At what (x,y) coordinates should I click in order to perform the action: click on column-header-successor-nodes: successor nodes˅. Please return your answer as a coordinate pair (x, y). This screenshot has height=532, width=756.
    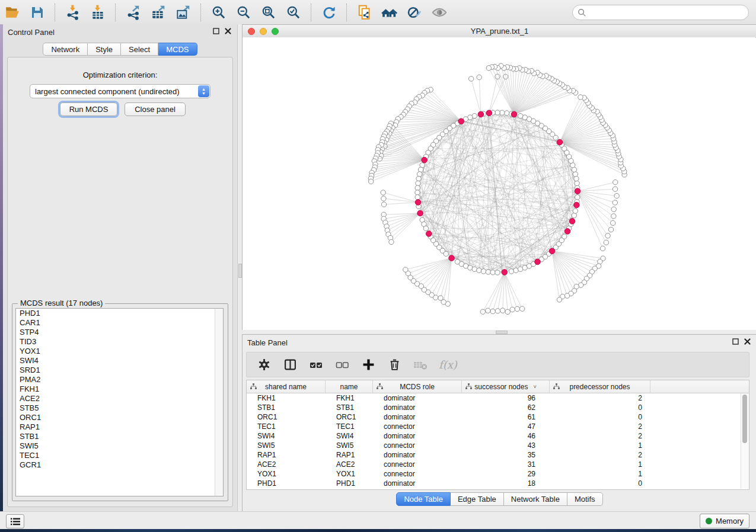
    Looking at the image, I should click on (506, 386).